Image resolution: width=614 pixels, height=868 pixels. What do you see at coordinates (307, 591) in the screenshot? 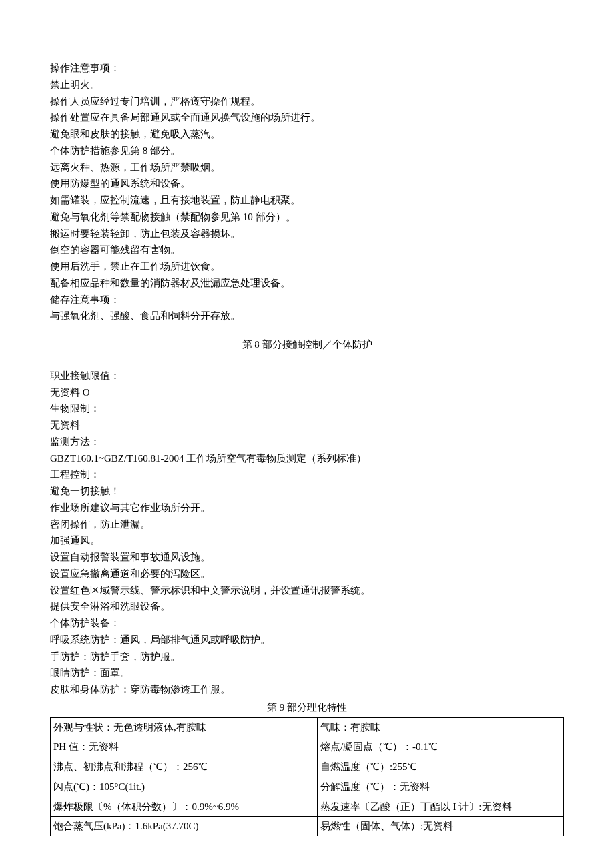
I see `eng-control-line: 设置红色区域警示线、警示标识和中文警示说明，并设置通讯报警系统。` at bounding box center [307, 591].